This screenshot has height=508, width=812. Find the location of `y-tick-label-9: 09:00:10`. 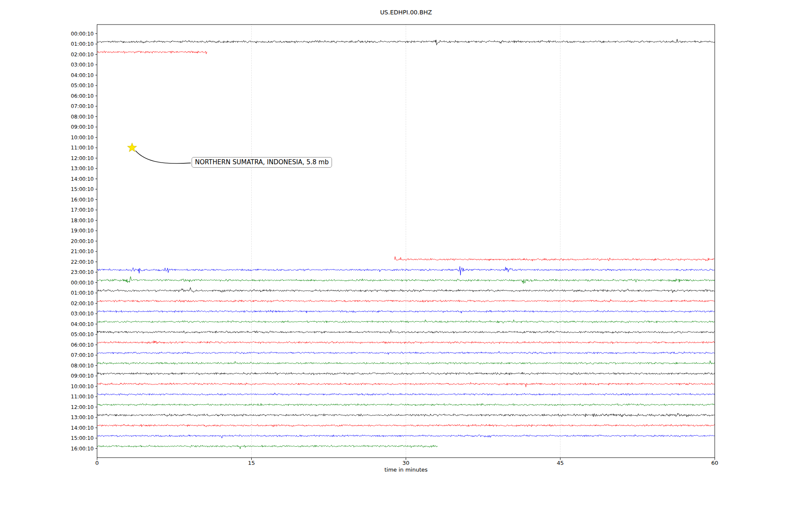

y-tick-label-9: 09:00:10 is located at coordinates (82, 127).